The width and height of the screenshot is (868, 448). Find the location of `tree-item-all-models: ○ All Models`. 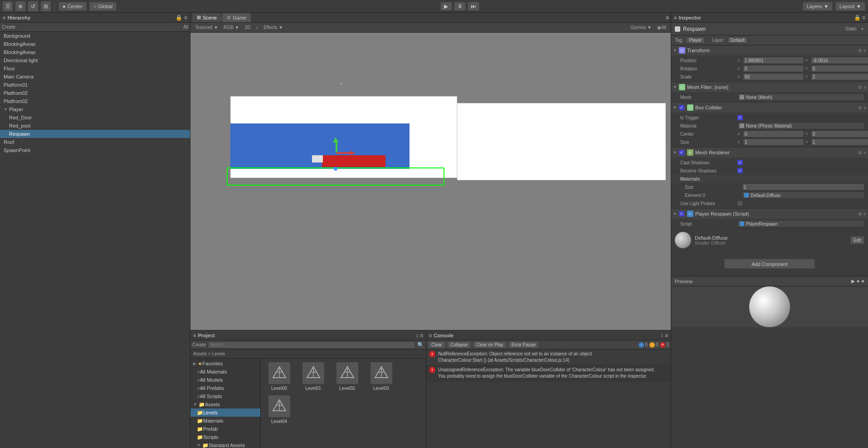

tree-item-all-models: ○ All Models is located at coordinates (225, 380).